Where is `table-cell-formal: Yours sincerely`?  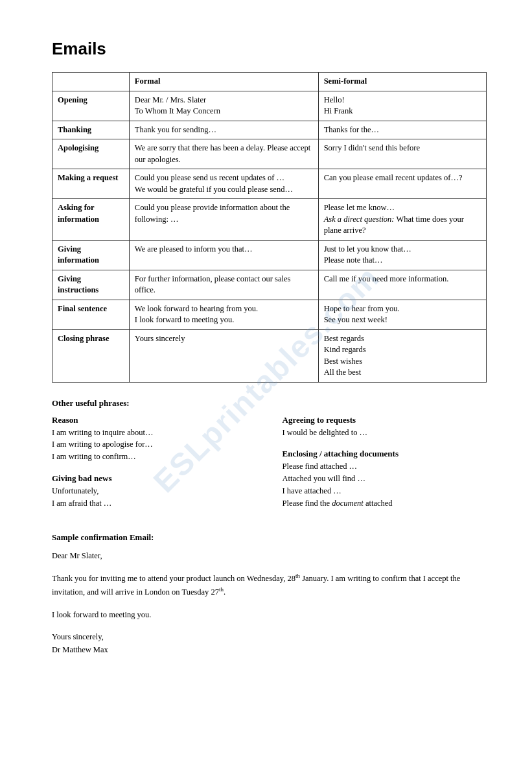 table-cell-formal: Yours sincerely is located at coordinates (224, 355).